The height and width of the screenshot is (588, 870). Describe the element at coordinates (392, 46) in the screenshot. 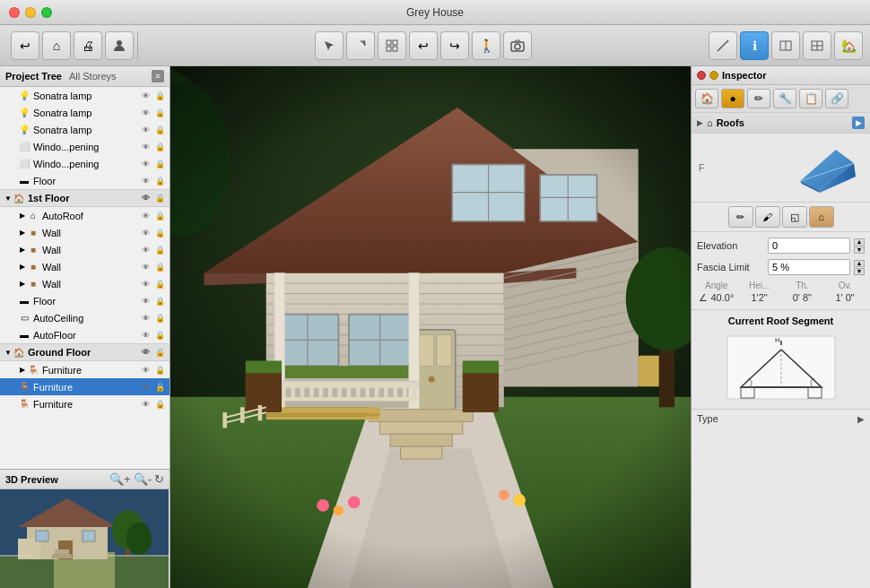

I see `grid-tool` at that location.